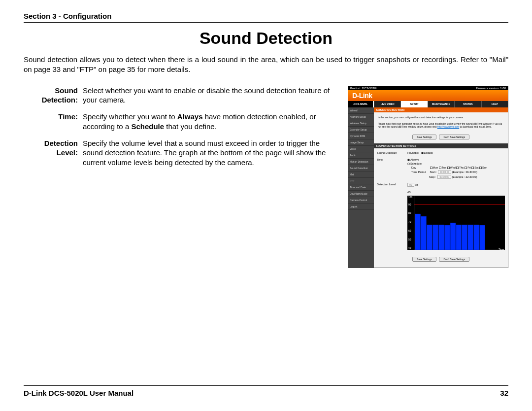  What do you see at coordinates (53, 153) in the screenshot?
I see `def-term-detection-level: Detection Level:` at bounding box center [53, 153].